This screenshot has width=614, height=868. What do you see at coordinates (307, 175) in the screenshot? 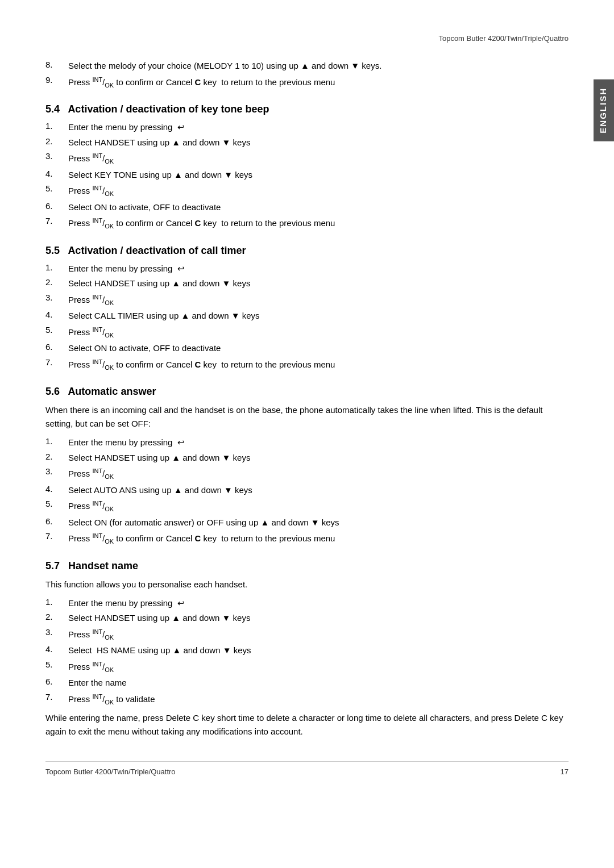
I see `list-item: 4. Select KEY TONE using up ▲ and down ▼…` at bounding box center [307, 175].